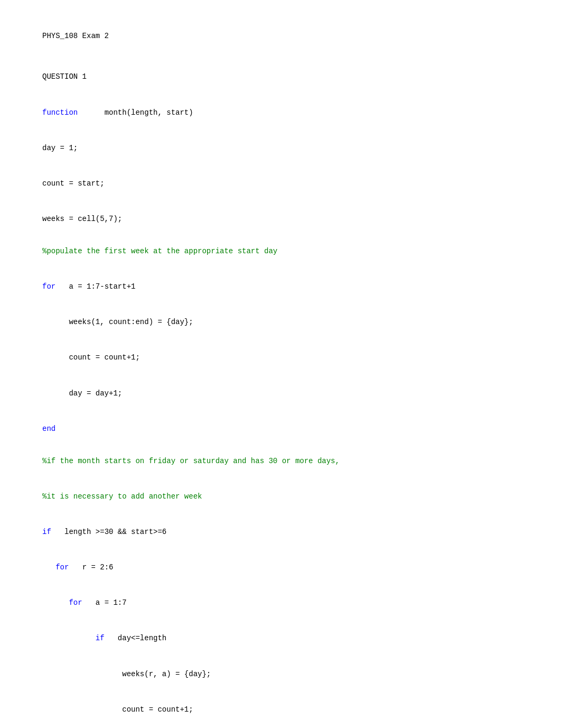 The width and height of the screenshot is (561, 728). Describe the element at coordinates (55, 567) in the screenshot. I see `for-keyword-2: for` at that location.